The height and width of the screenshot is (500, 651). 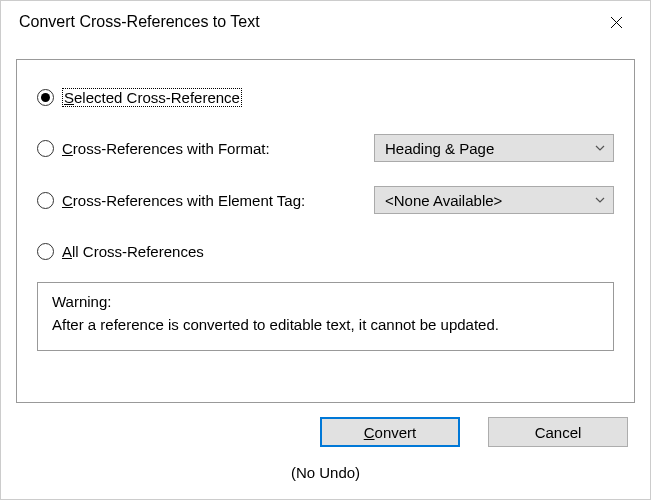 What do you see at coordinates (616, 22) in the screenshot?
I see `close-button` at bounding box center [616, 22].